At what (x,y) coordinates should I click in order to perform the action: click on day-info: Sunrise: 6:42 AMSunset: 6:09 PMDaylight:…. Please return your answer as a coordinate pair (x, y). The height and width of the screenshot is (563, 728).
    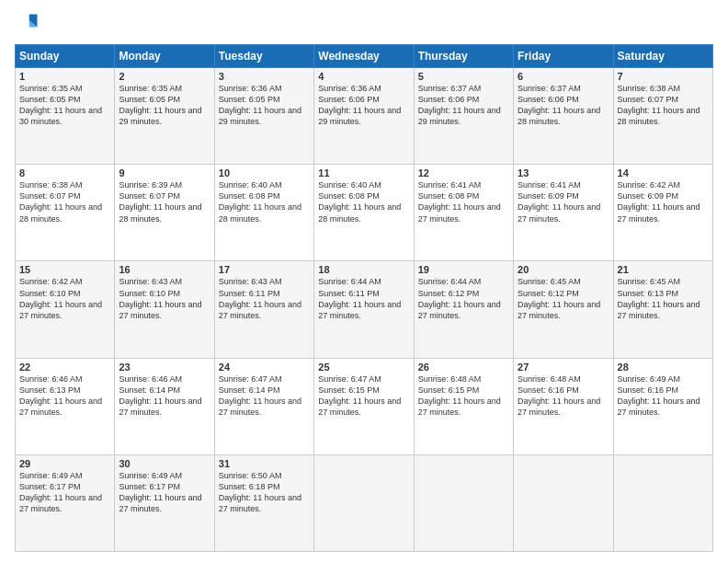
    Looking at the image, I should click on (664, 202).